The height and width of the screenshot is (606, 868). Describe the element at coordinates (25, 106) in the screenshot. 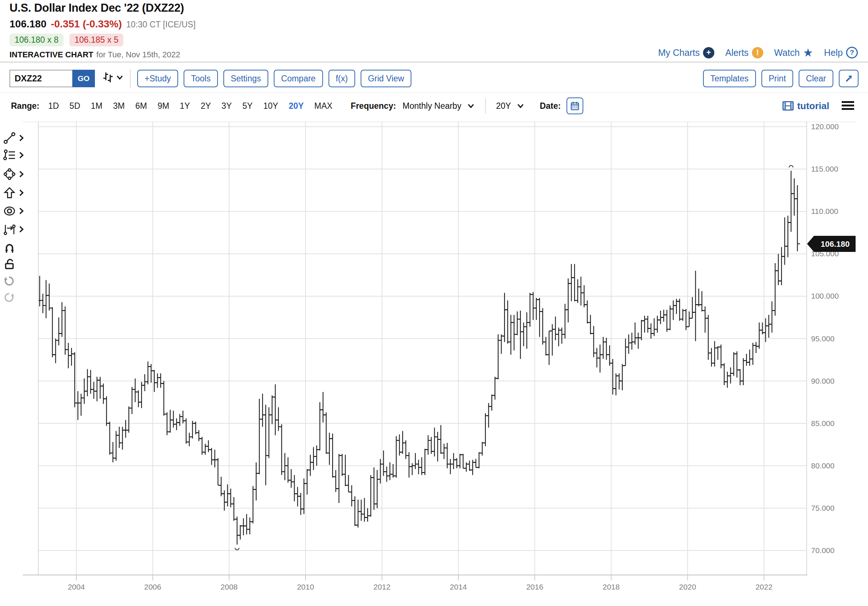

I see `range-label: Range:` at that location.